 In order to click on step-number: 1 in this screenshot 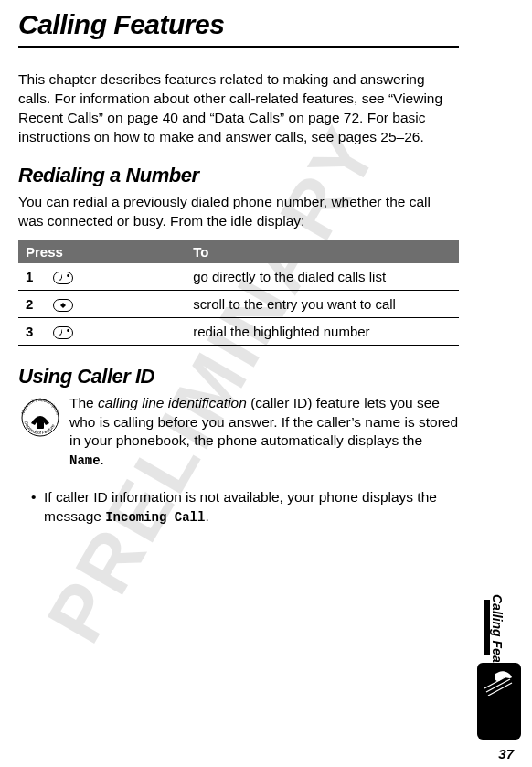, I will do `click(34, 276)`.